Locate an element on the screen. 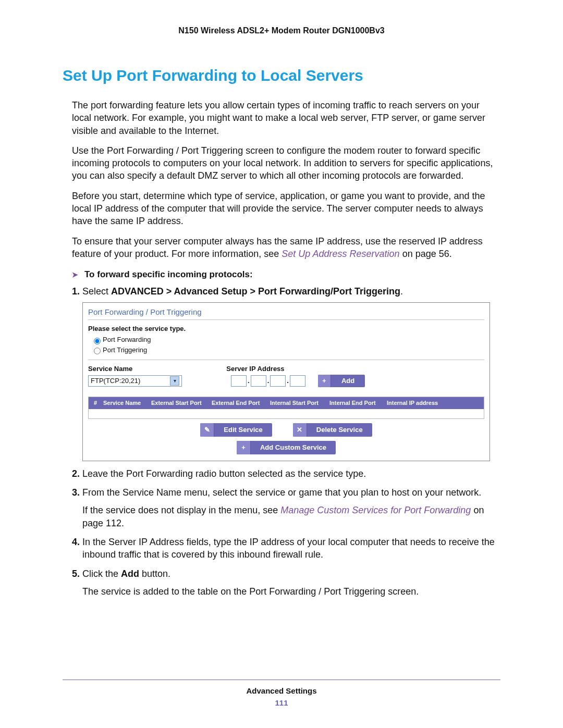 This screenshot has width=563, height=728. panel-title: Port Forwarding / Port Triggering is located at coordinates (286, 311).